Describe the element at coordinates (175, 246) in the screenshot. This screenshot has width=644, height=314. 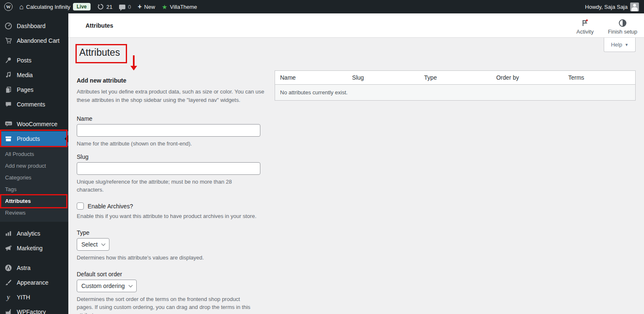
I see `type-field-group: Type Select Determines how this attribut…` at that location.